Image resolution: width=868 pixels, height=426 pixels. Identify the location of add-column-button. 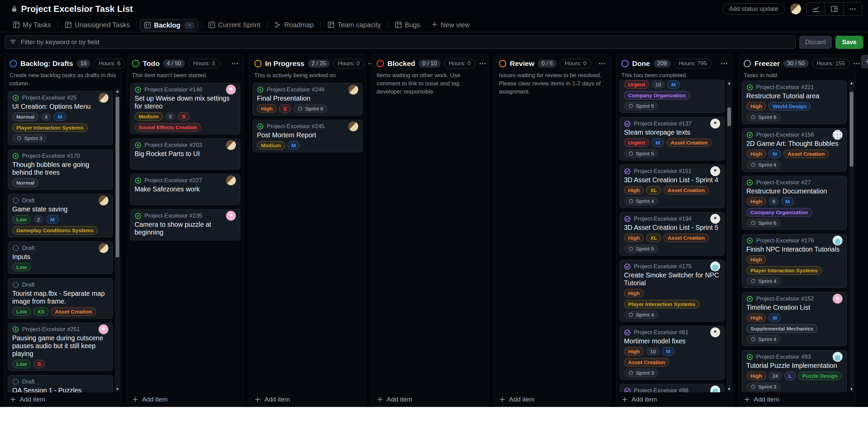
(865, 62).